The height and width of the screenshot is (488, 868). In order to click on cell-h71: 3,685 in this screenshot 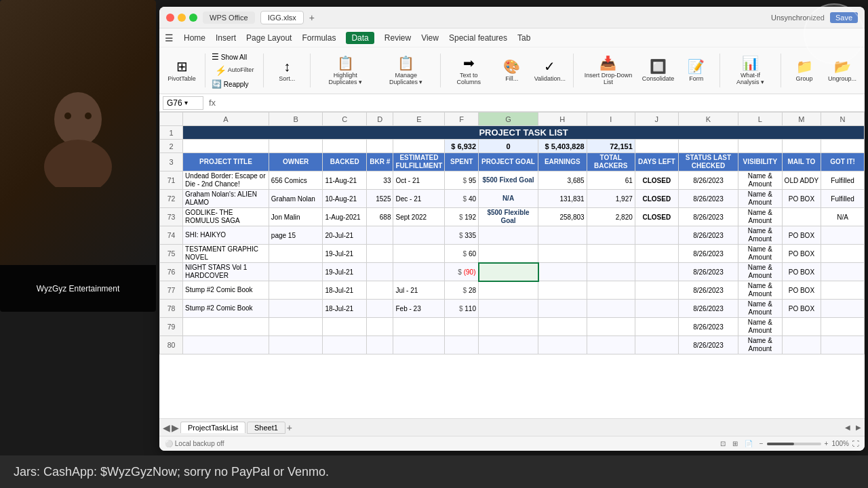, I will do `click(563, 180)`.